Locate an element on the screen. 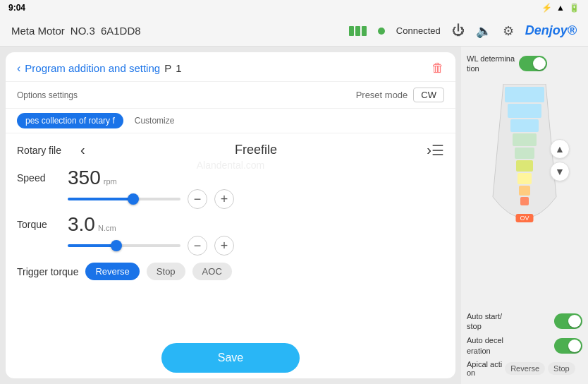 The image size is (588, 384). torque-label: Torque is located at coordinates (38, 224).